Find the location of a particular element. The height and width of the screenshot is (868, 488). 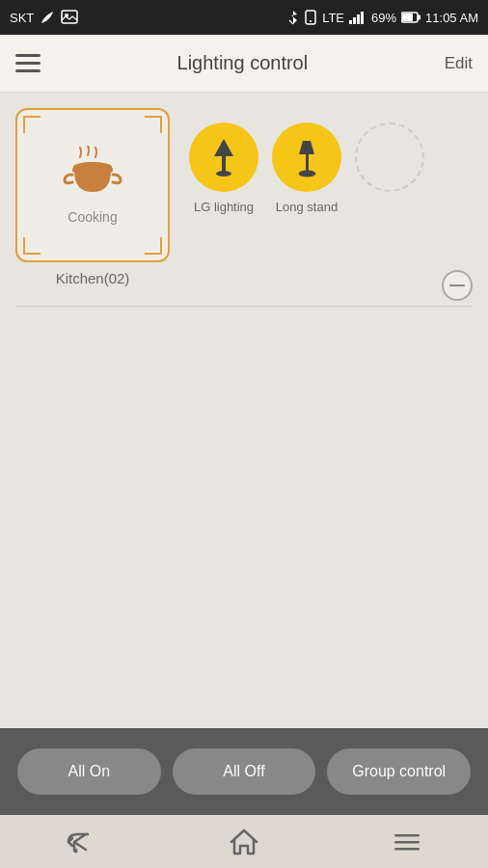

network-lte: LTE is located at coordinates (334, 17).